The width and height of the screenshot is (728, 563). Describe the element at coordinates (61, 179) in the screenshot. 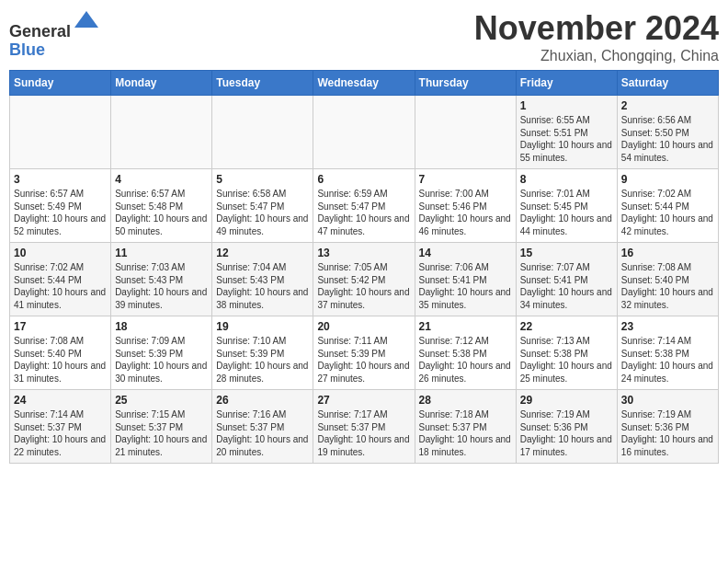

I see `day-number: 3` at that location.